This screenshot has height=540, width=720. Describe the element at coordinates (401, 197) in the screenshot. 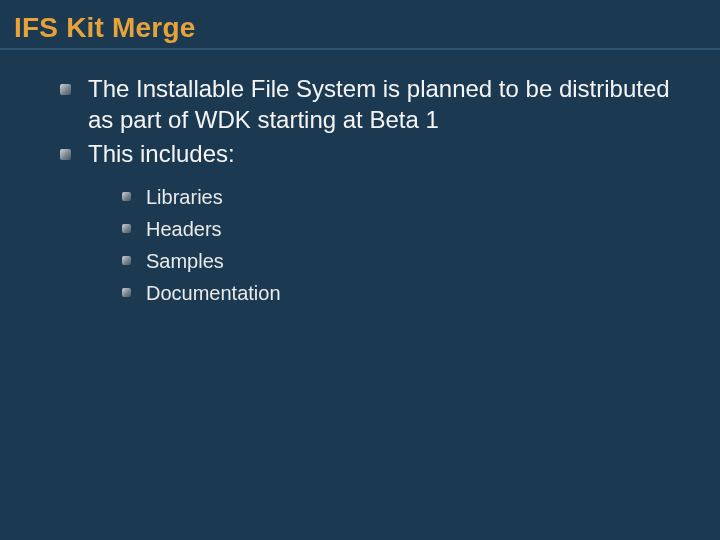

I see `sub-bullet-item: Libraries` at that location.